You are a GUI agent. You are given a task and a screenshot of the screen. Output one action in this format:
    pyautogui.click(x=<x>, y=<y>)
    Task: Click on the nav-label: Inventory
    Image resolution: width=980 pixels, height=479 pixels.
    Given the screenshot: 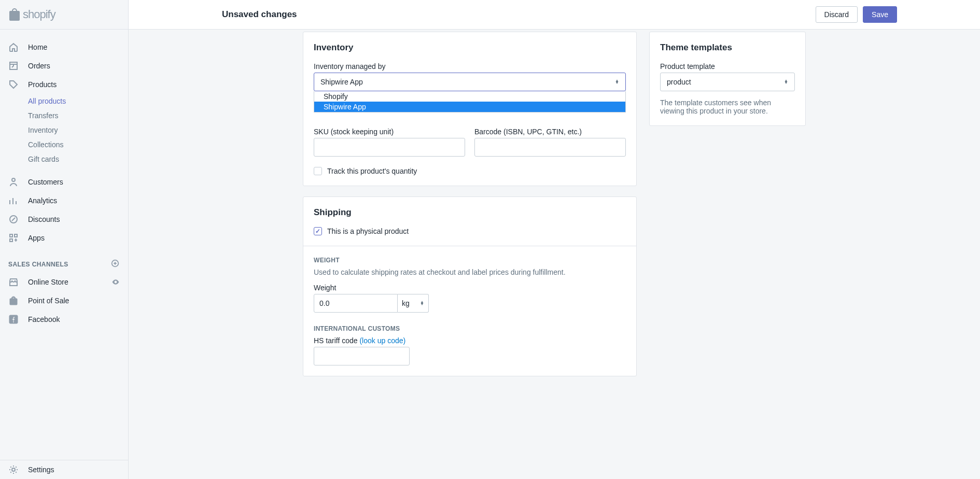 What is the action you would take?
    pyautogui.click(x=43, y=130)
    